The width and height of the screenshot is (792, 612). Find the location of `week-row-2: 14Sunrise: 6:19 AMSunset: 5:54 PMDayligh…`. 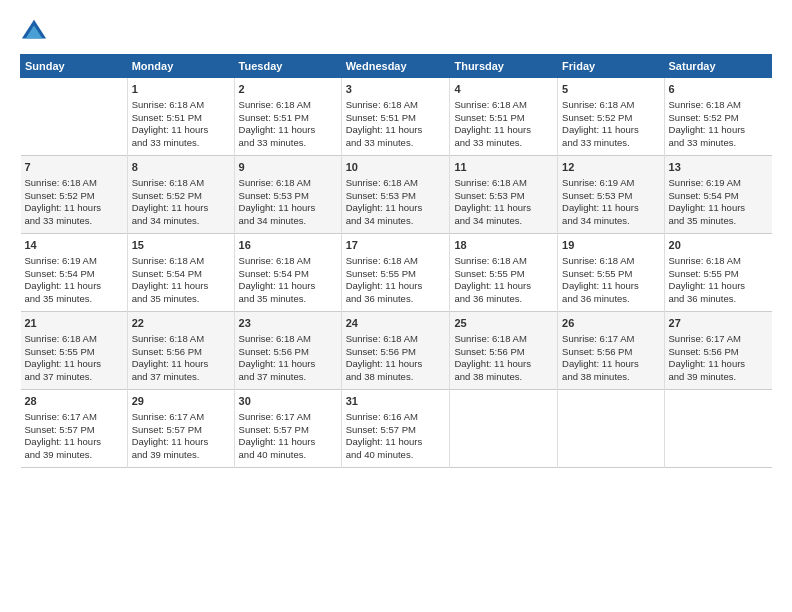

week-row-2: 14Sunrise: 6:19 AMSunset: 5:54 PMDayligh… is located at coordinates (396, 273).